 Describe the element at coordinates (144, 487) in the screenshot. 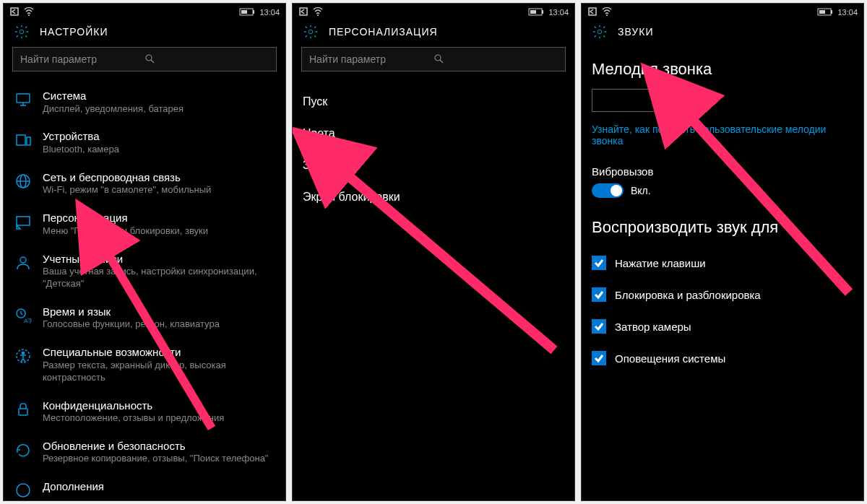

I see `settings-item-extras: Дополнения` at that location.